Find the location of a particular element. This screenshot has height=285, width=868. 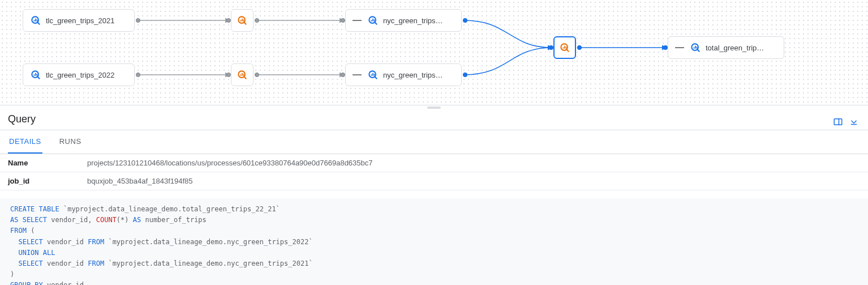

node-label: tlc_green_trips_2021 is located at coordinates (80, 20).